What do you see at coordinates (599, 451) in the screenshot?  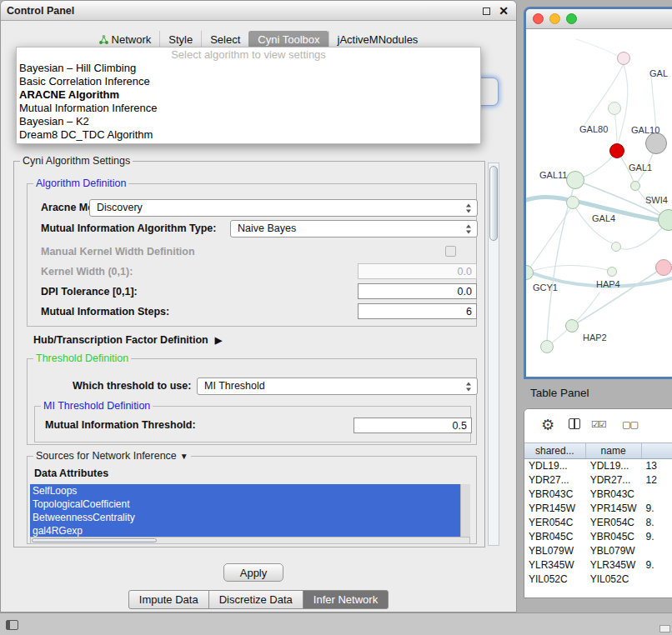 I see `table-header-row: shared...name` at bounding box center [599, 451].